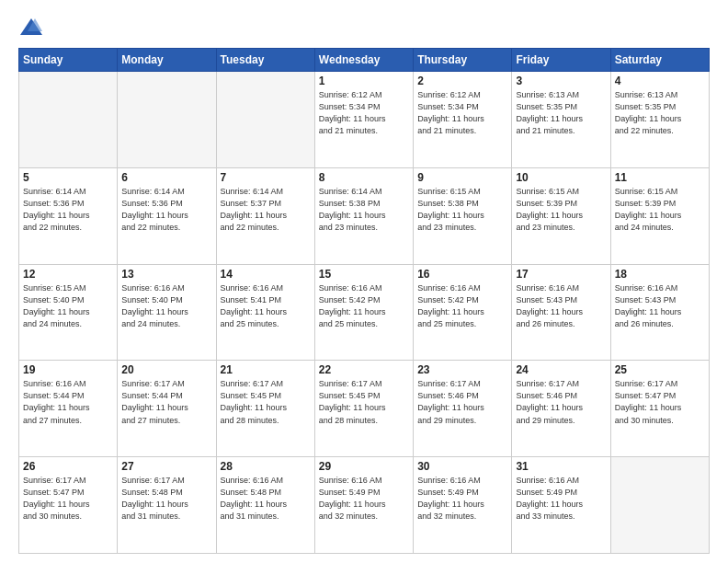 The width and height of the screenshot is (728, 563). I want to click on day-number: 7, so click(266, 178).